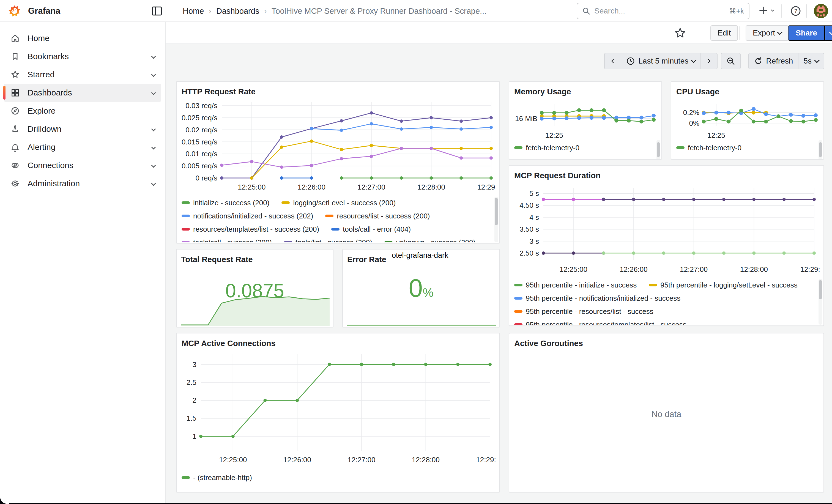  I want to click on sidebar-item-connections: Connections, so click(82, 165).